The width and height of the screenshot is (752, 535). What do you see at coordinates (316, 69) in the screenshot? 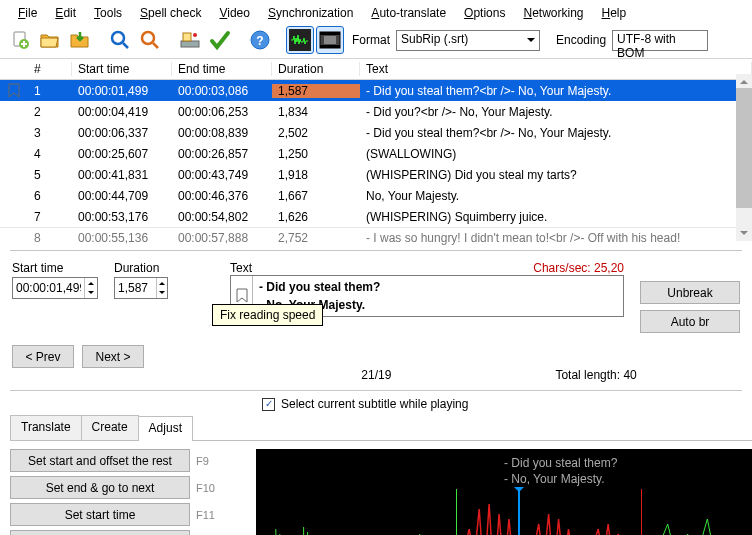
I see `col-duration: Duration` at bounding box center [316, 69].